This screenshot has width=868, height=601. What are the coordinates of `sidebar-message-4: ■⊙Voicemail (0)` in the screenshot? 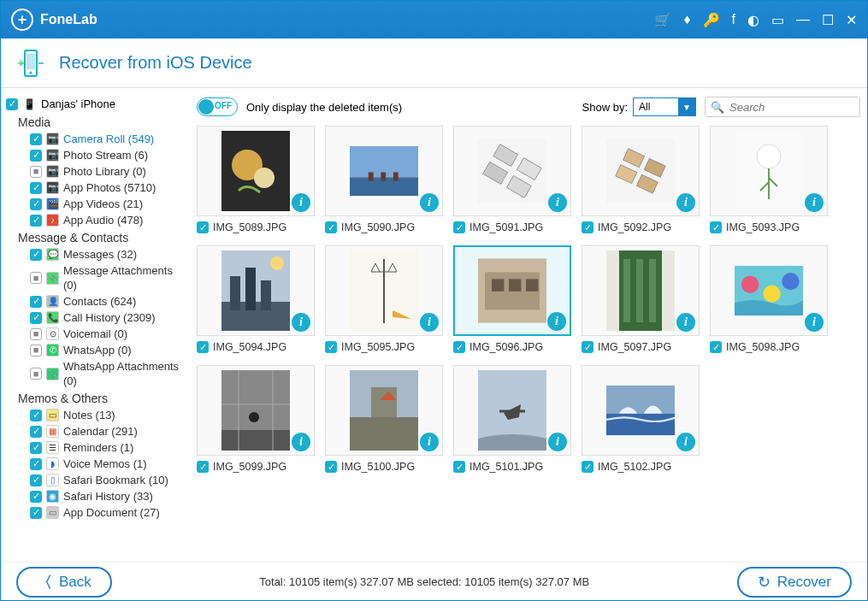 It's located at (94, 333).